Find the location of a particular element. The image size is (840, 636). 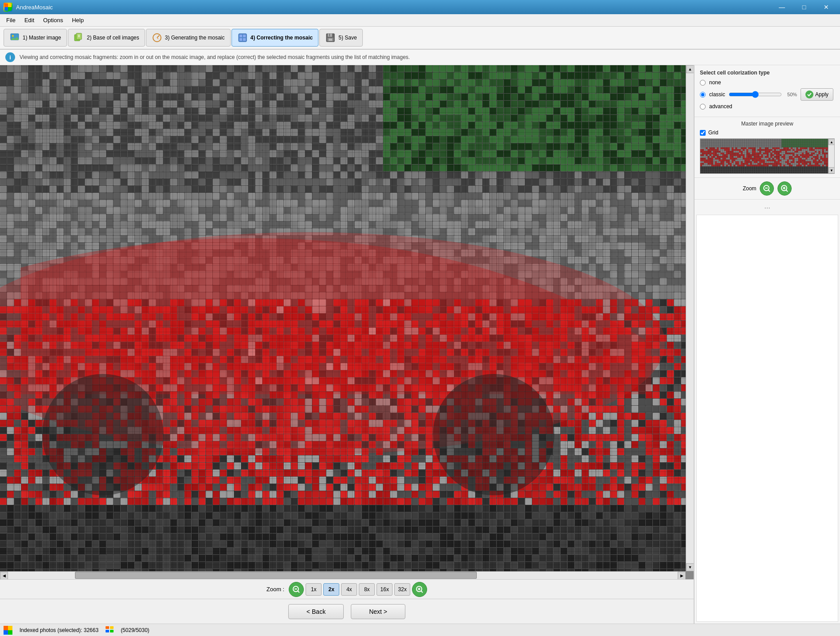

colorization-slider is located at coordinates (755, 94).